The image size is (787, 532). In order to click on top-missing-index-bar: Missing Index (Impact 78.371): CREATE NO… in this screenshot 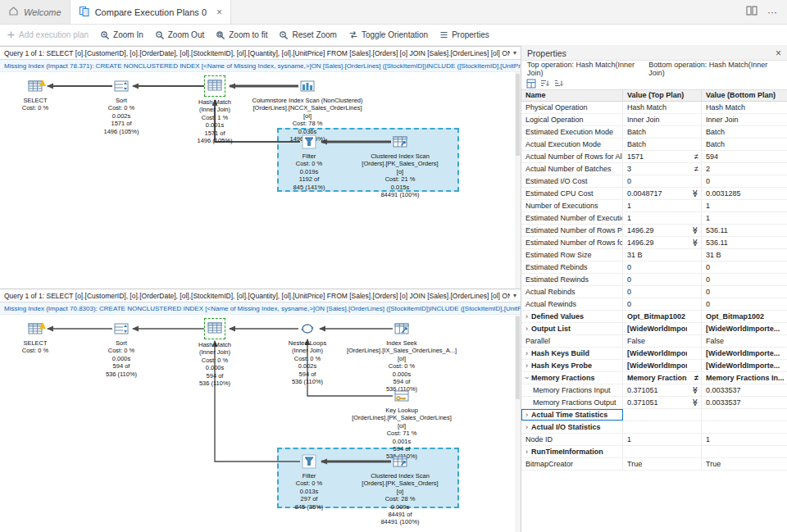, I will do `click(261, 66)`.